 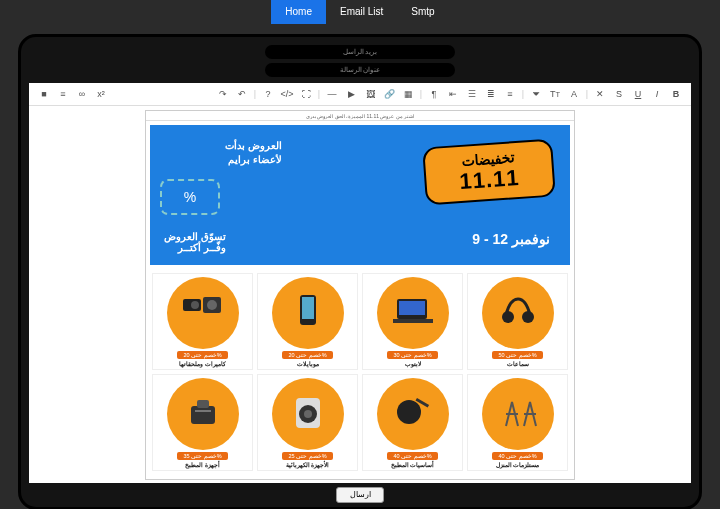 I want to click on hr-icon: —, so click(x=332, y=94).